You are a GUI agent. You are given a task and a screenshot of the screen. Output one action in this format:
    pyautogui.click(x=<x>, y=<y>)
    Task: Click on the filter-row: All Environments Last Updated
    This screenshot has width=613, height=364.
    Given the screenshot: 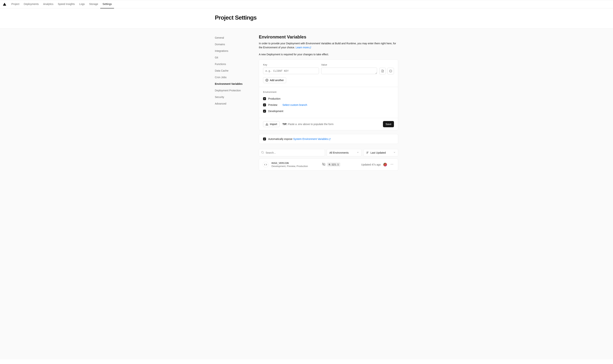 What is the action you would take?
    pyautogui.click(x=328, y=153)
    